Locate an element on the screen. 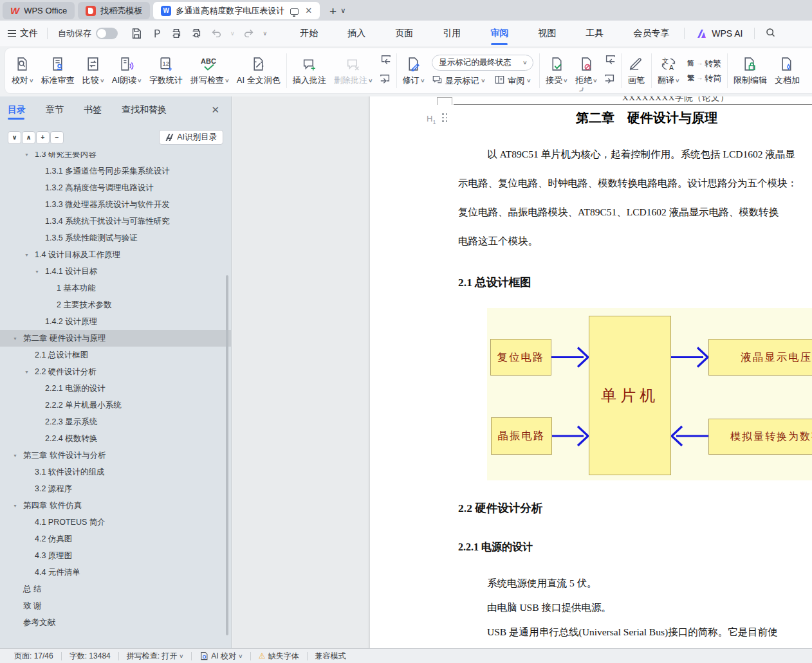  quickbar-chevron-icon: ∨ is located at coordinates (265, 33).